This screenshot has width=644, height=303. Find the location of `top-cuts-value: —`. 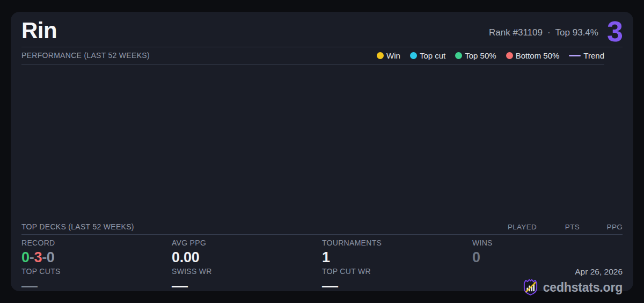

top-cuts-value: — is located at coordinates (97, 286).